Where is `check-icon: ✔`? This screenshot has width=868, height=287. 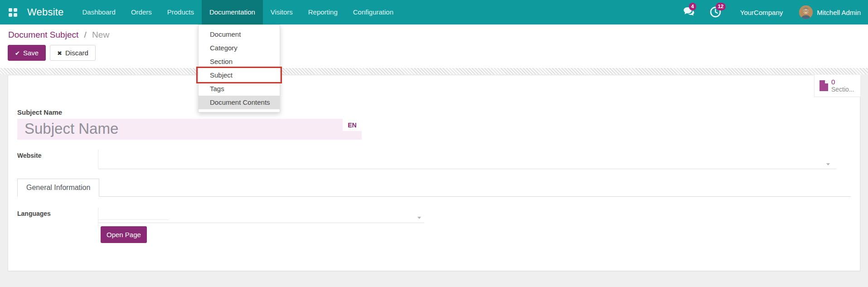
check-icon: ✔ is located at coordinates (17, 54).